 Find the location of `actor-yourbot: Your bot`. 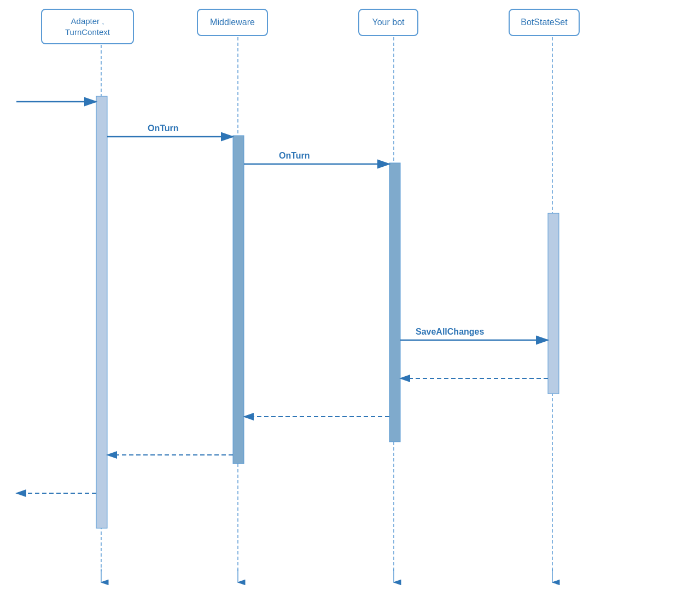

actor-yourbot: Your bot is located at coordinates (388, 22).